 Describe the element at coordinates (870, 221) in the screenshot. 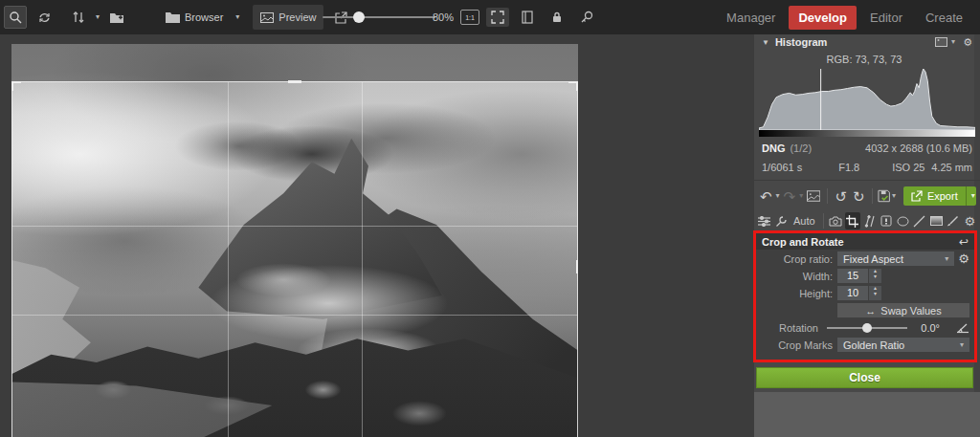

I see `straighten-tool-icon` at that location.